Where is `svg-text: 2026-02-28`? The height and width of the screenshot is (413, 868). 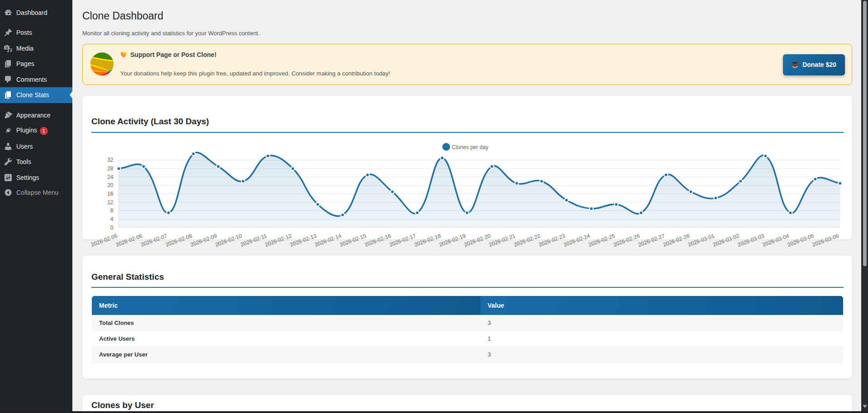
svg-text: 2026-02-28 is located at coordinates (677, 240).